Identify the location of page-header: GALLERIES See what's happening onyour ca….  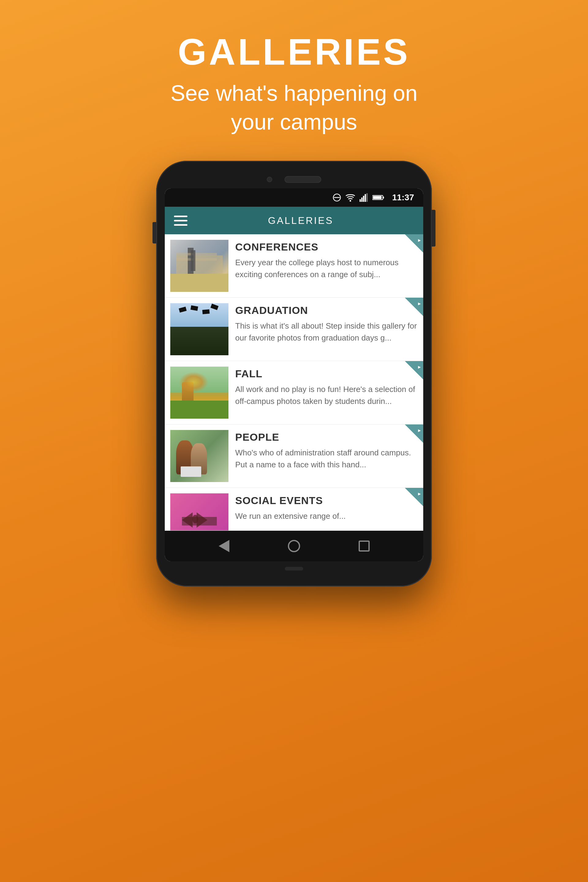
(294, 83).